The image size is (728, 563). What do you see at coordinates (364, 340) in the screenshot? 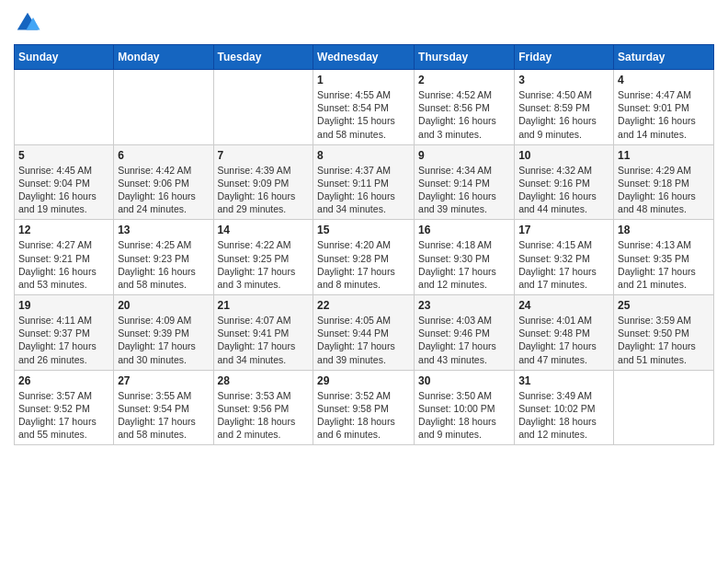
I see `day-info: Sunrise: 4:05 AM Sunset: 9:44 PM Dayligh…` at bounding box center [364, 340].